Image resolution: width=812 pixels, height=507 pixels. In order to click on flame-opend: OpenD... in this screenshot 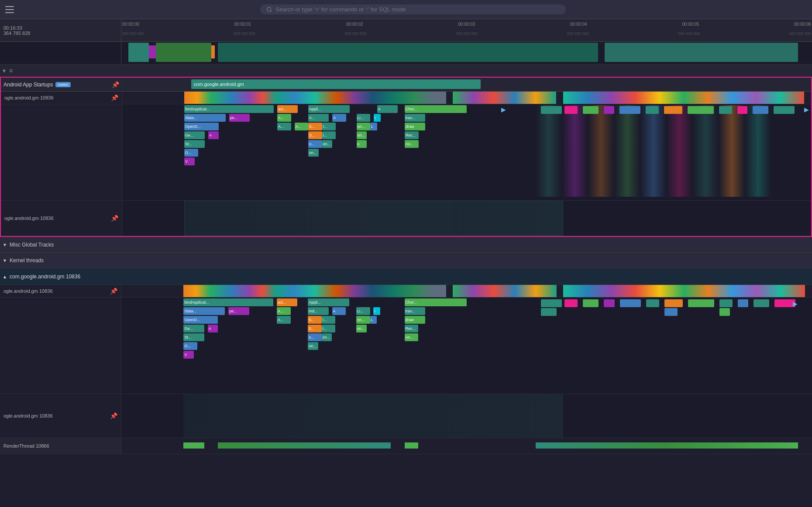, I will do `click(202, 127)`.